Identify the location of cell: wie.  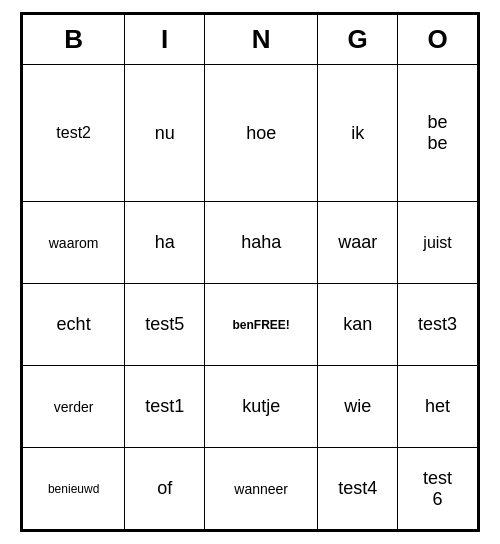
(358, 407).